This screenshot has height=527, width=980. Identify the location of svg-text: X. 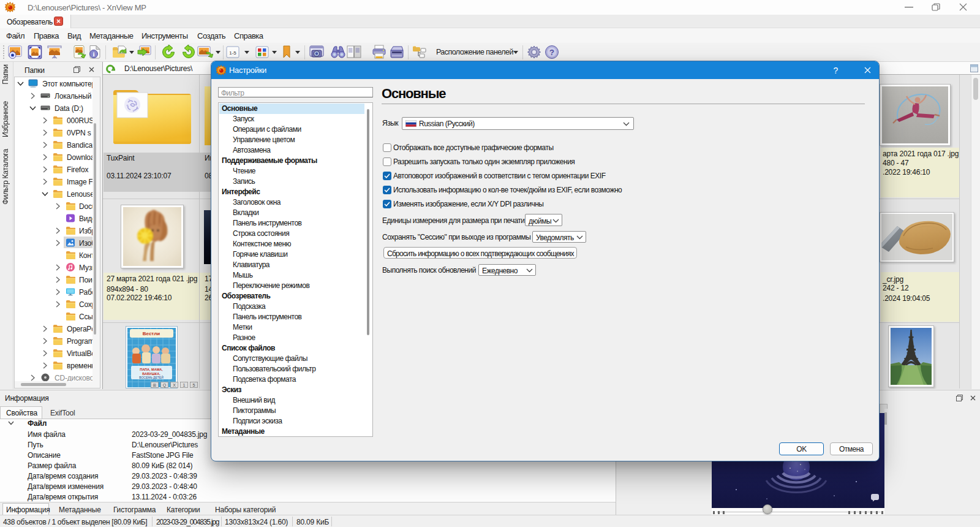
(174, 385).